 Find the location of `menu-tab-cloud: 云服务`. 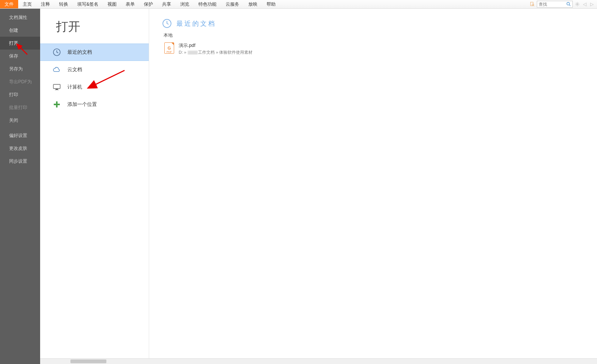

menu-tab-cloud: 云服务 is located at coordinates (232, 4).